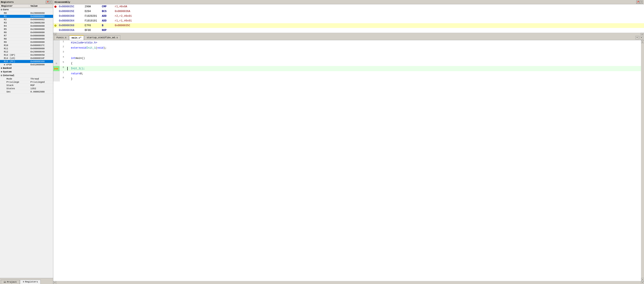  I want to click on group-internal-label: Internal, so click(9, 76).